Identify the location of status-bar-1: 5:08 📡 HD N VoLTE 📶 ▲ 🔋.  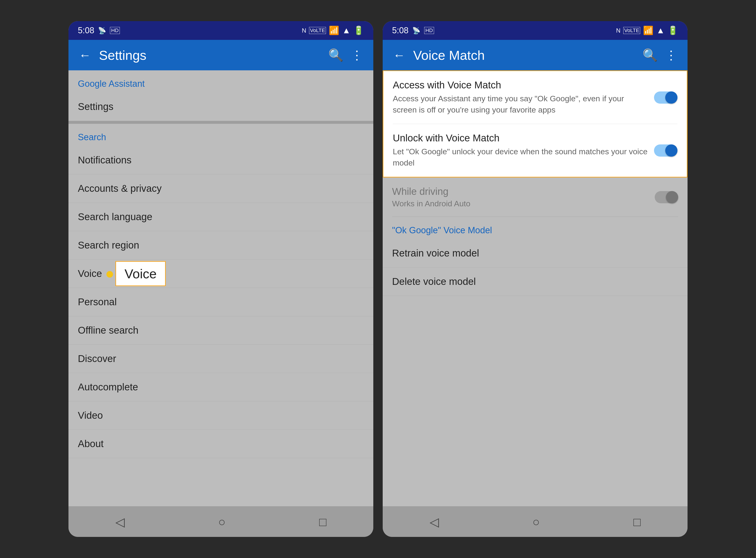
(221, 30).